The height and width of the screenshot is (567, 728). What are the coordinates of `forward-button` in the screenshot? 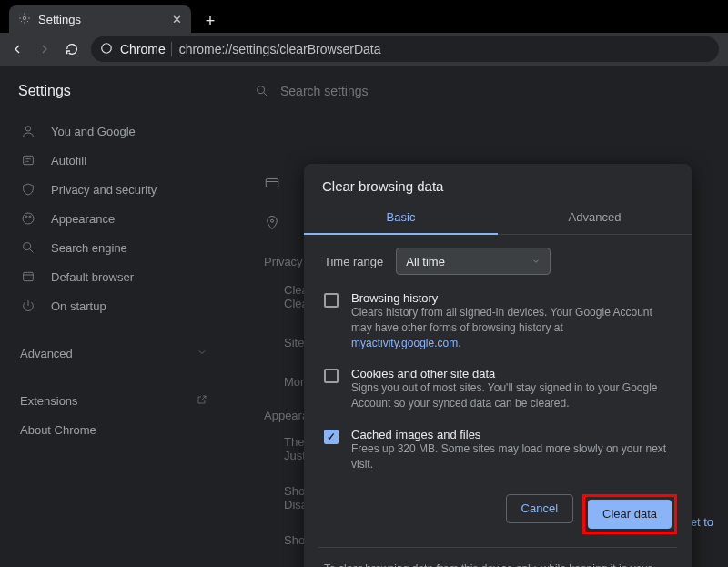 It's located at (45, 49).